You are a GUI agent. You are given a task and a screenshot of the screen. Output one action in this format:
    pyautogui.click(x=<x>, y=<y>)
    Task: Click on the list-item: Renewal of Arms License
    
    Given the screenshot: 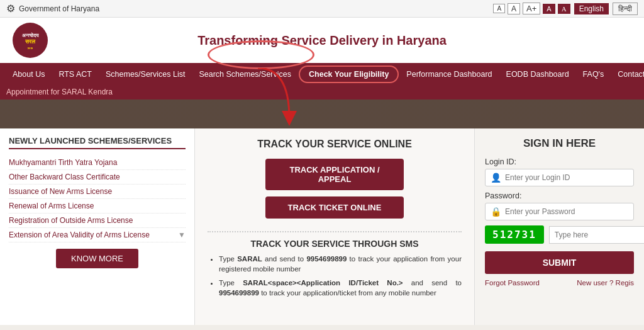 What is the action you would take?
    pyautogui.click(x=97, y=207)
    